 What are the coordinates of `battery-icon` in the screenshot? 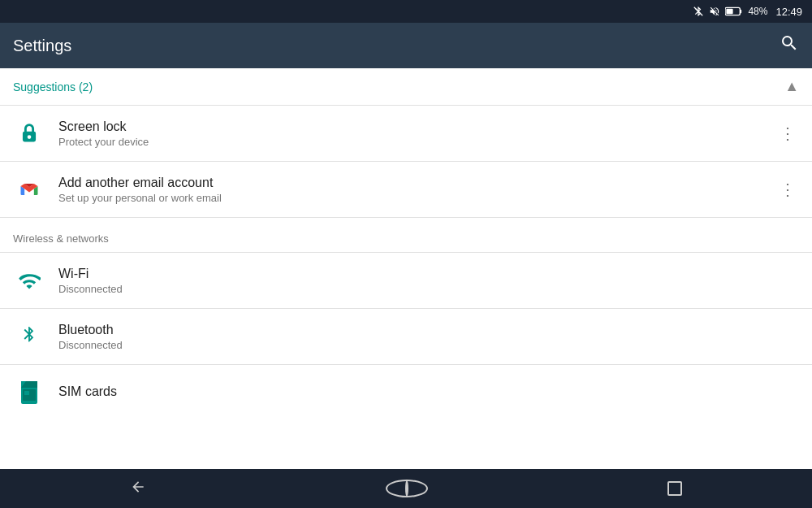 It's located at (734, 11).